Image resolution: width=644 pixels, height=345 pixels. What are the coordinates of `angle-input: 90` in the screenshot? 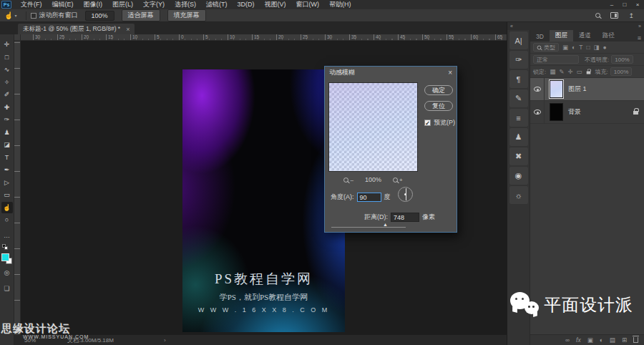 It's located at (369, 198).